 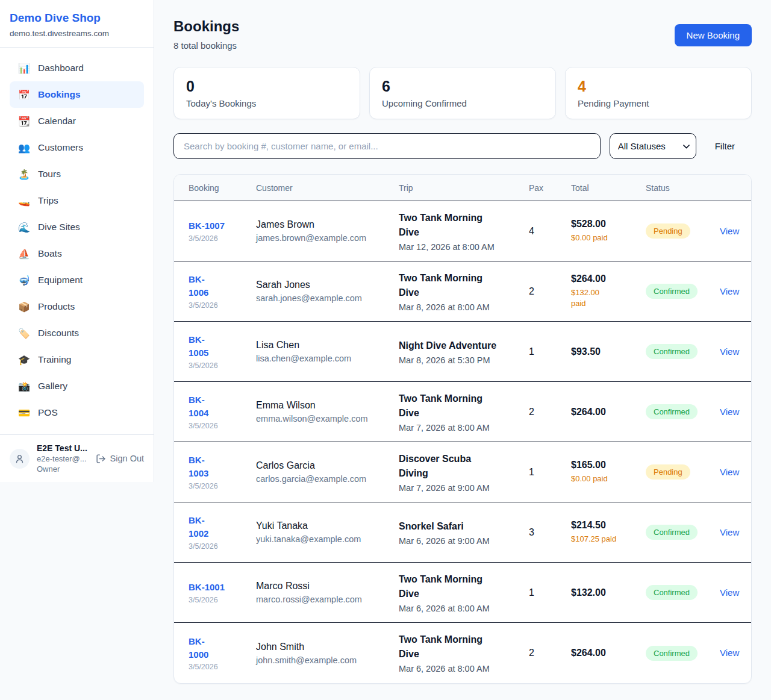 I want to click on sidebar-item-label: Products, so click(x=57, y=307).